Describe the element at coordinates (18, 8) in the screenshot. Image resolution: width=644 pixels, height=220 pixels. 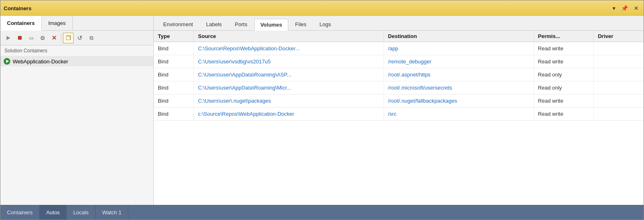
I see `window-title: Containers` at that location.